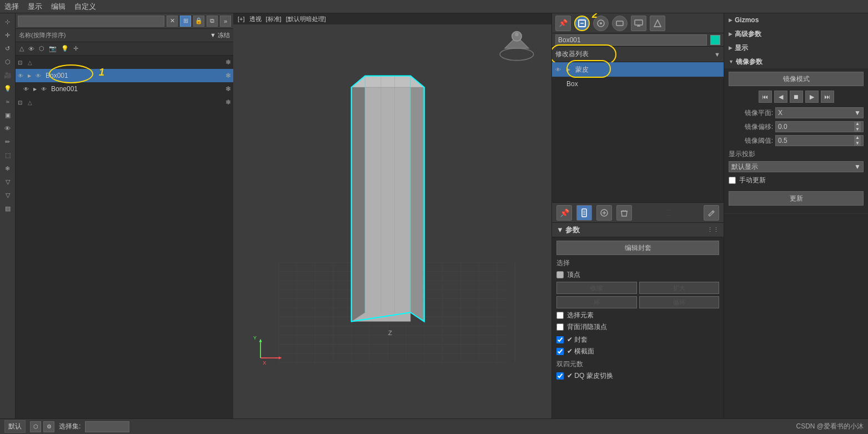 The image size is (868, 434). What do you see at coordinates (604, 213) in the screenshot?
I see `instance-btn` at bounding box center [604, 213].